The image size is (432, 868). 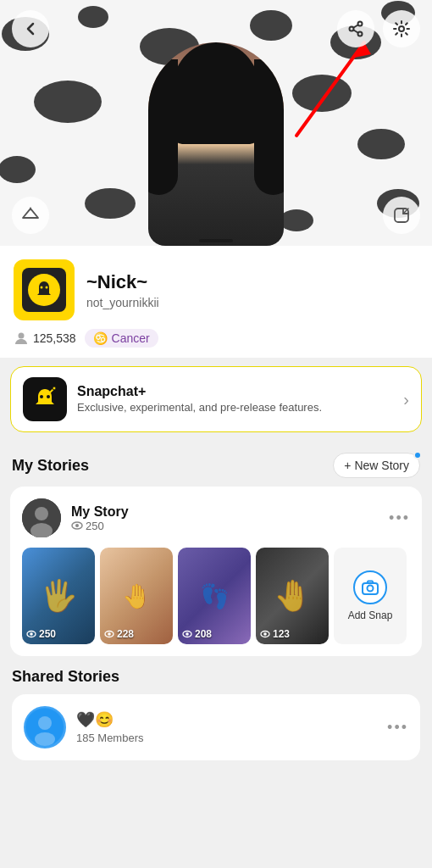 What do you see at coordinates (225, 526) in the screenshot?
I see `story-views: 250` at bounding box center [225, 526].